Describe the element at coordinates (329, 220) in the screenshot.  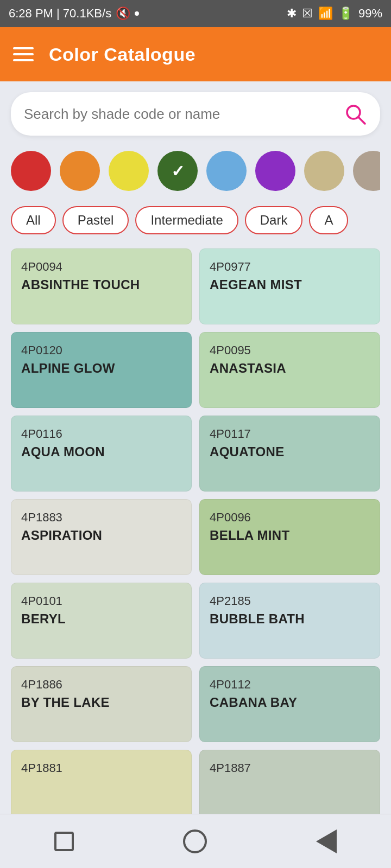
I see `filter-tab-extra: A` at that location.